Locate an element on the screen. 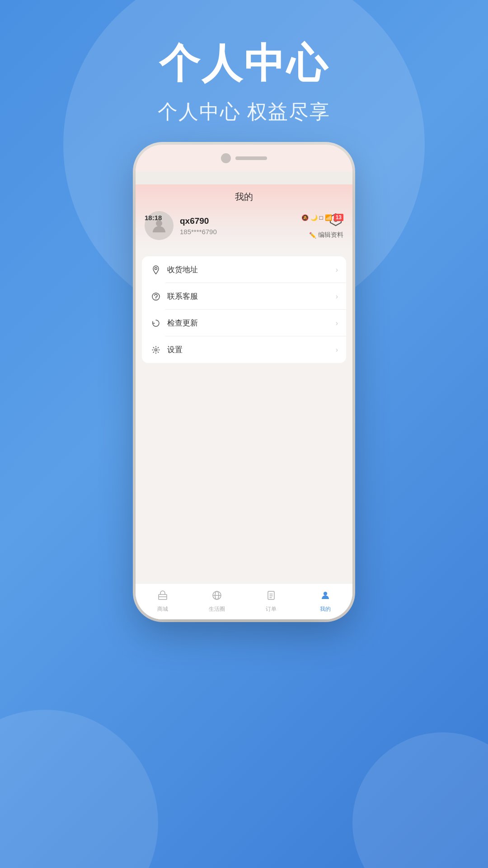  edit-profile-label: 编辑资料 is located at coordinates (331, 235).